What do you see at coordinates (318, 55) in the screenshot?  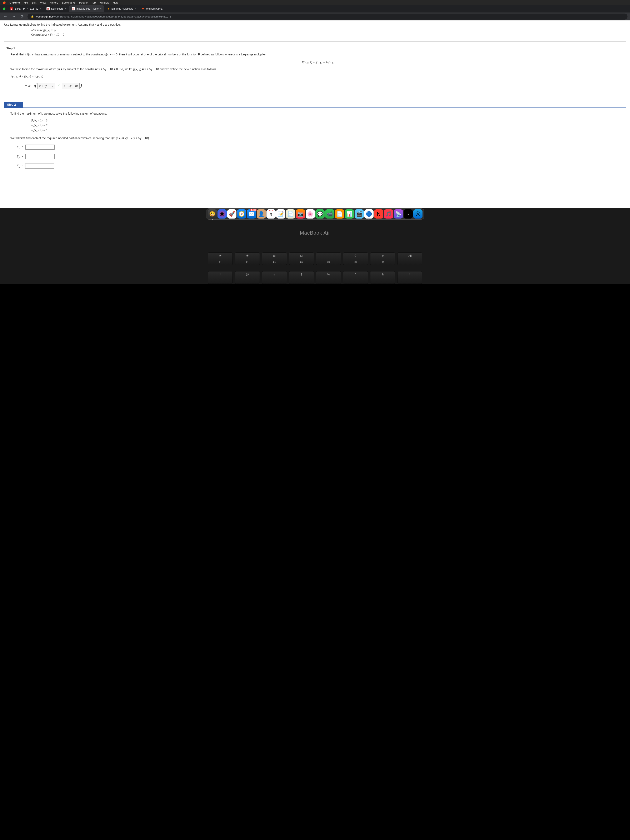 I see `step1-text1: Recall that if f(x, y) has a maximum or …` at bounding box center [318, 55].